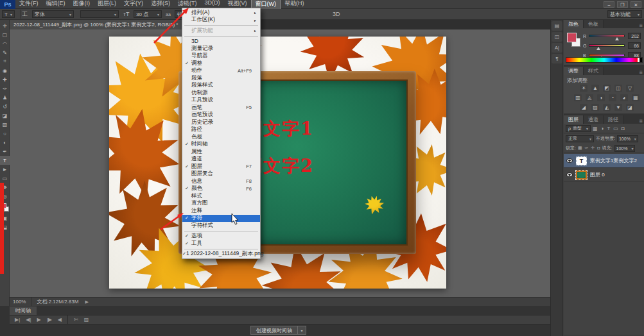 The width and height of the screenshot is (644, 336). I want to click on lock-icon: ✛, so click(593, 148).